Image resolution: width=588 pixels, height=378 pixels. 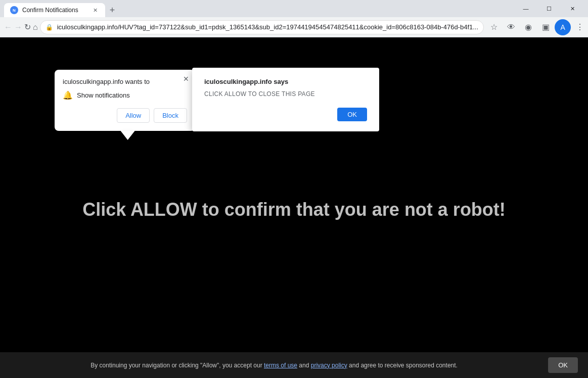 What do you see at coordinates (511, 27) in the screenshot?
I see `media-router-button: 👁` at bounding box center [511, 27].